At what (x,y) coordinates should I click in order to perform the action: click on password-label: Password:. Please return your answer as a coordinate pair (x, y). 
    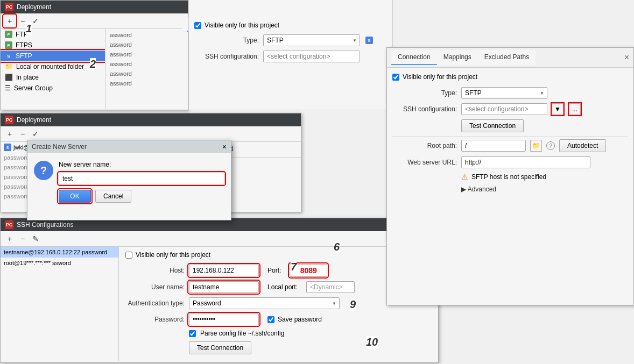
    Looking at the image, I should click on (155, 319).